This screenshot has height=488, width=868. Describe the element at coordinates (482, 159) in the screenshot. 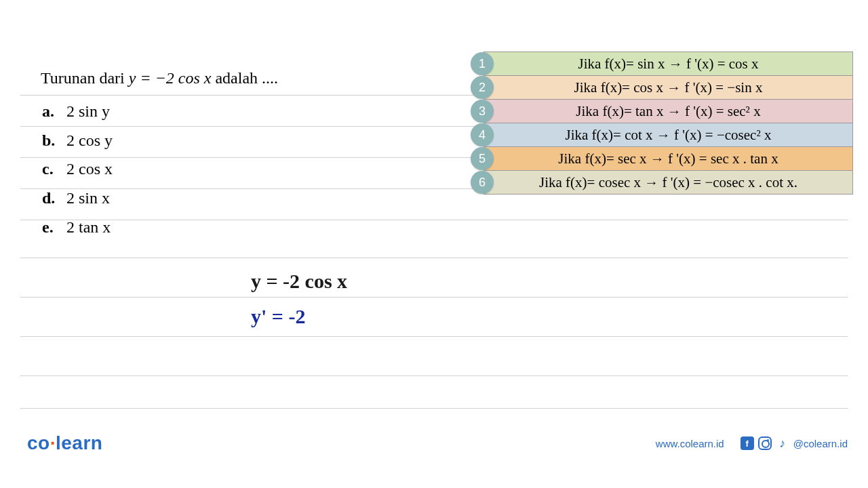

I see `rule-badge-5: 5` at that location.